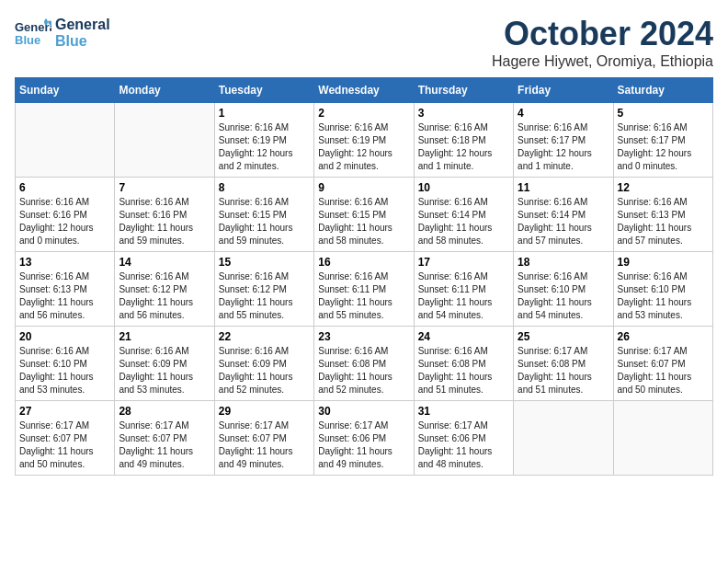 The width and height of the screenshot is (728, 563). Describe the element at coordinates (364, 438) in the screenshot. I see `calendar-cell: 30Sunrise: 6:17 AM Sunset: 6:06 PM Dayli…` at that location.